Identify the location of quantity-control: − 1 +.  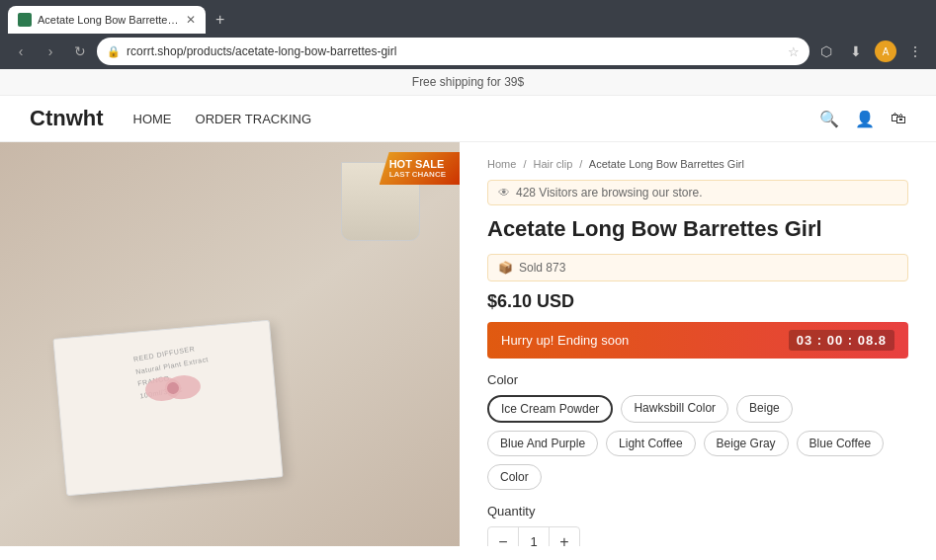
(534, 536).